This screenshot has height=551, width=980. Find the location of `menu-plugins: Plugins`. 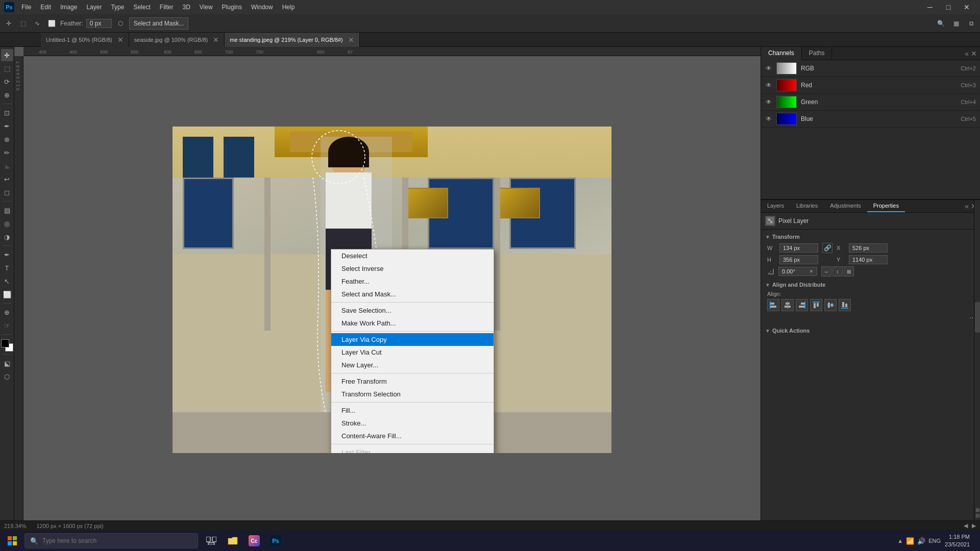

menu-plugins: Plugins is located at coordinates (232, 7).